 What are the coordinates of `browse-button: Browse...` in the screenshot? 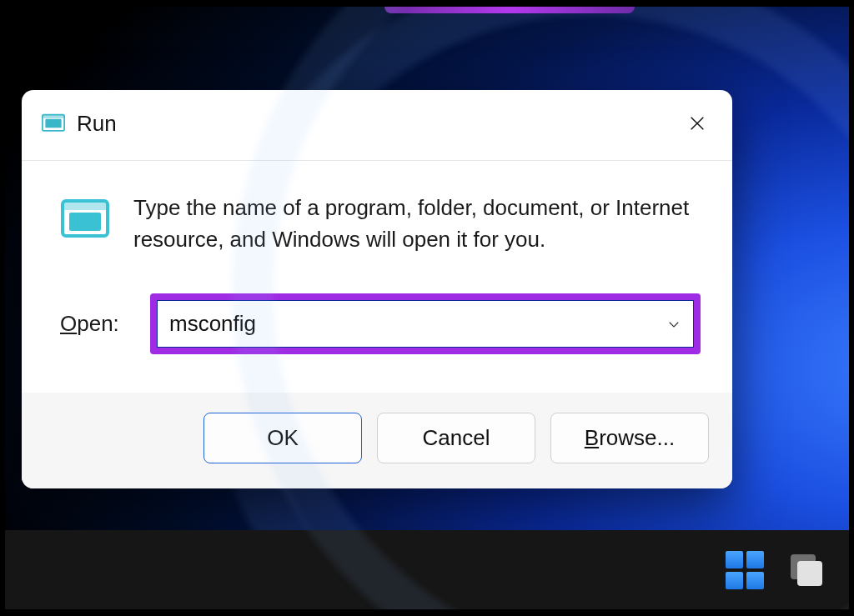 It's located at (630, 438).